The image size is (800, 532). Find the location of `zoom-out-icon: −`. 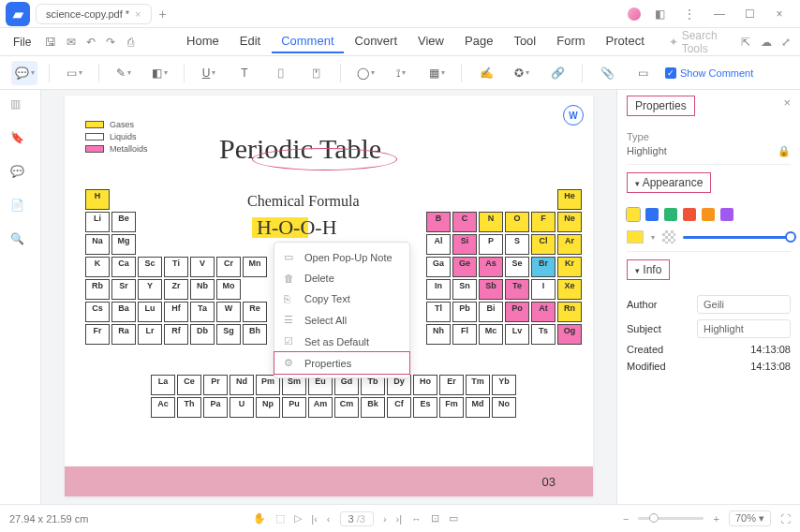

zoom-out-icon: − is located at coordinates (626, 519).